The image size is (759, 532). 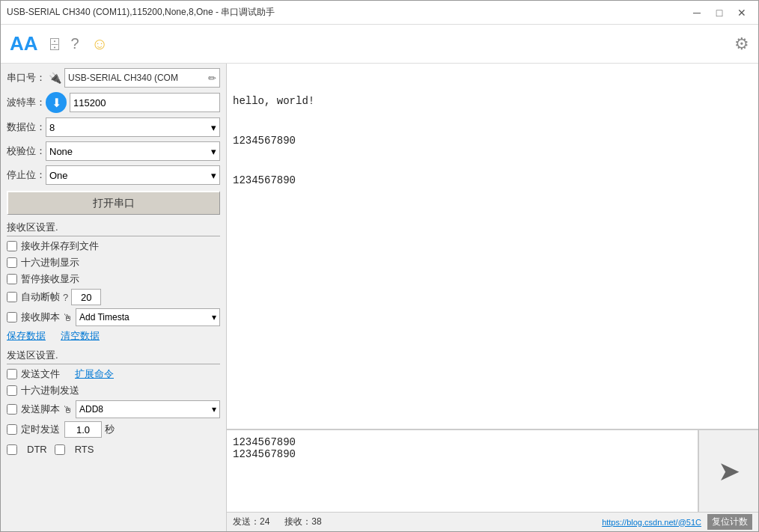 What do you see at coordinates (316, 522) in the screenshot?
I see `receive-count-value: 38` at bounding box center [316, 522].